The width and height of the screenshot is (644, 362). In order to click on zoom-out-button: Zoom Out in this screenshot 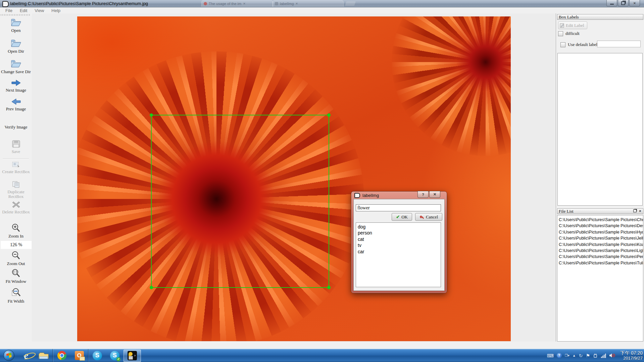, I will do `click(16, 258)`.